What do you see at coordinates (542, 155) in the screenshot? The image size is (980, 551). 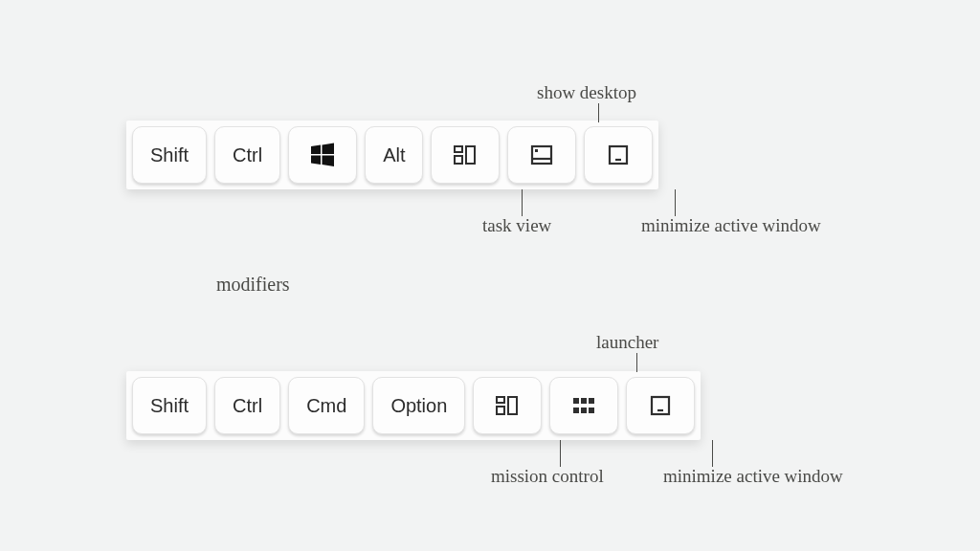 I see `show-desktop-icon` at bounding box center [542, 155].